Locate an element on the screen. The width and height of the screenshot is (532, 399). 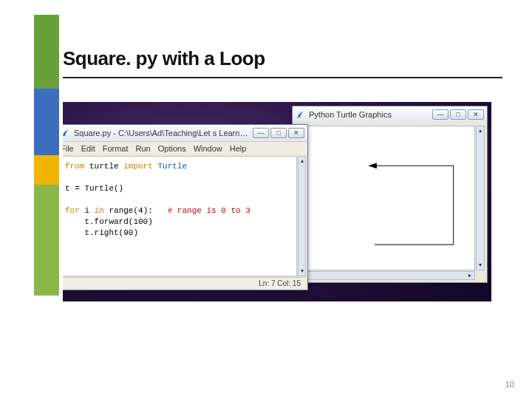
code-editor: from turtle import Turtle t = Turtle() f… is located at coordinates (180, 216).